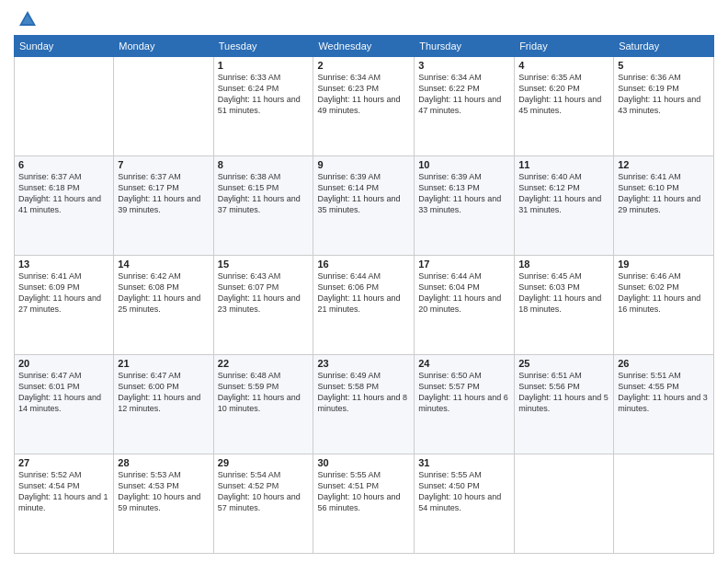 This screenshot has width=728, height=563. I want to click on calendar-cell: 4Sunrise: 6:35 AM Sunset: 6:20 PM Daylig…, so click(564, 107).